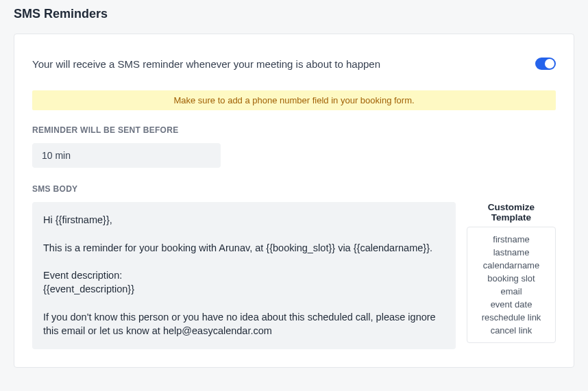 The width and height of the screenshot is (588, 391). What do you see at coordinates (511, 285) in the screenshot?
I see `template-token-list: firstname lastname calendarname booking …` at bounding box center [511, 285].